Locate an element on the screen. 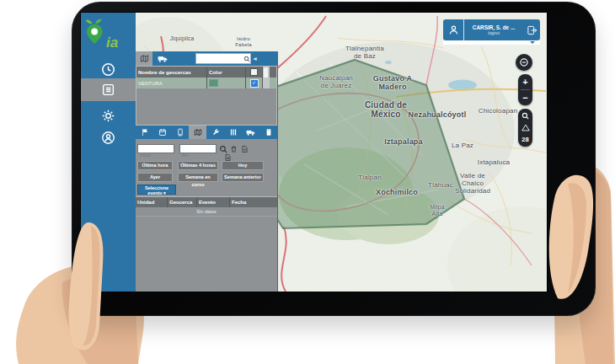 This screenshot has width=615, height=364. events-empty-state: Sin datos is located at coordinates (206, 212).